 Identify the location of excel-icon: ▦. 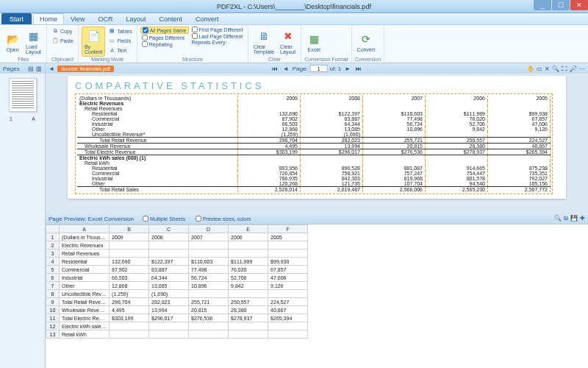
(314, 39).